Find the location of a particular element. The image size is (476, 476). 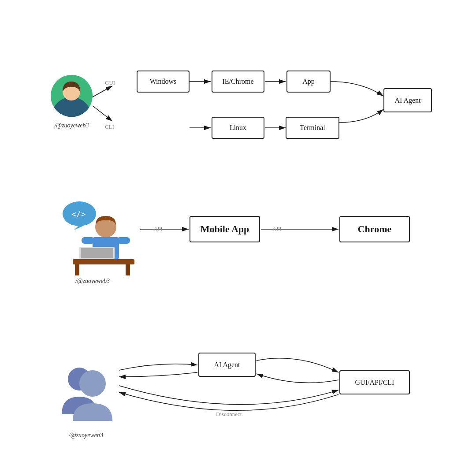

gui-api-cli-box: GUI/API/CLI is located at coordinates (375, 383).